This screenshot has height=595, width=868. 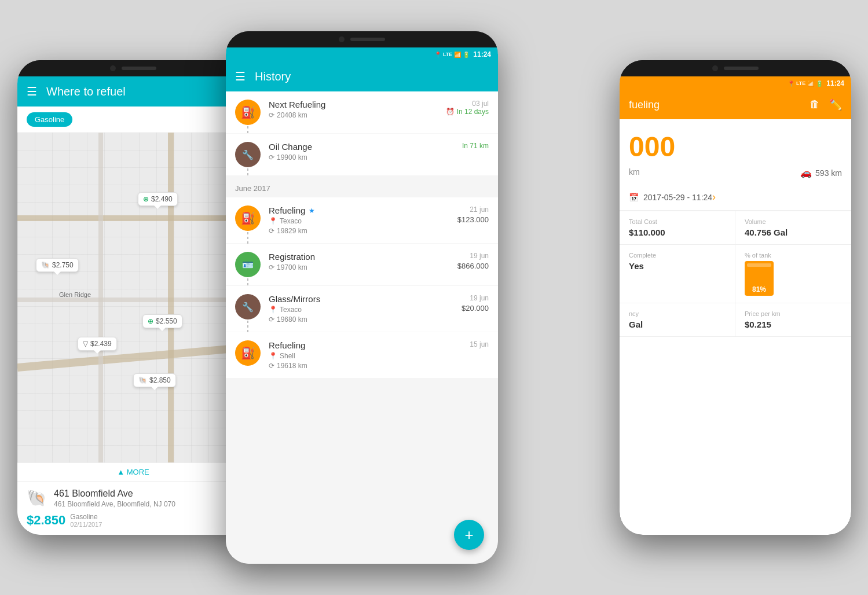 What do you see at coordinates (735, 197) in the screenshot?
I see `datetime-row: 📅 2017-05-29 - 11:24 ›` at bounding box center [735, 197].